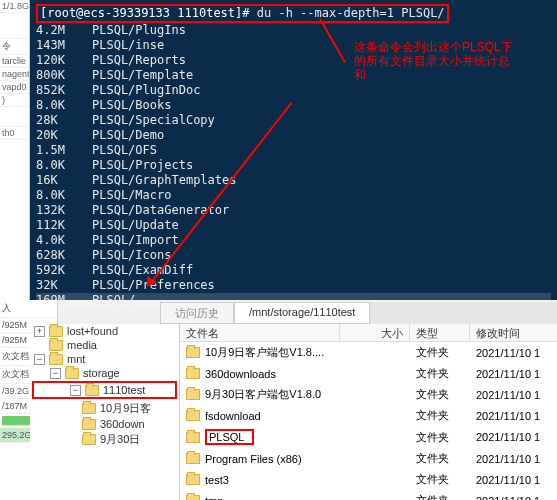  What do you see at coordinates (368, 333) in the screenshot?
I see `file-list-header: 文件名 大小 类型 修改时间` at bounding box center [368, 333].